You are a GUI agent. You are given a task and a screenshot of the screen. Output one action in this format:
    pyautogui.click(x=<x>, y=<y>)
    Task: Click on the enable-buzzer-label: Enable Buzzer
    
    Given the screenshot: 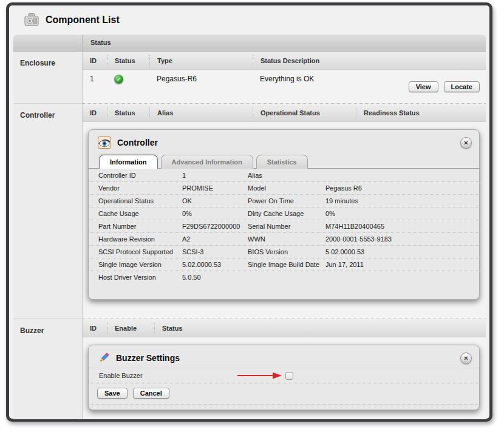 What is the action you would take?
    pyautogui.click(x=168, y=376)
    